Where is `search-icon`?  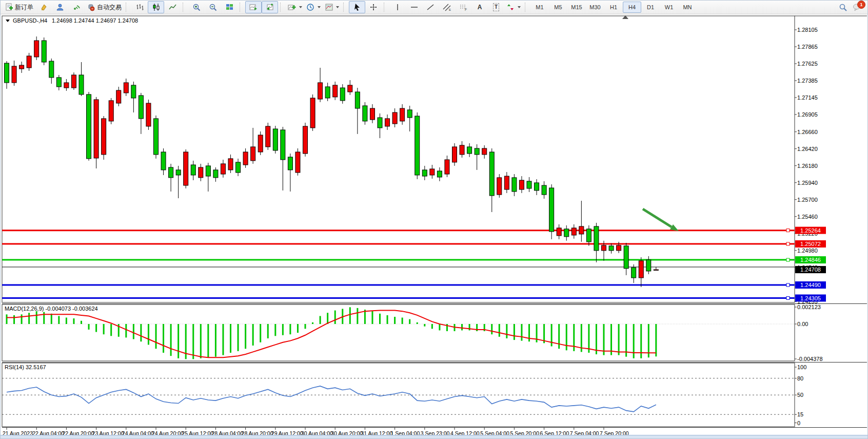
search-icon is located at coordinates (843, 7).